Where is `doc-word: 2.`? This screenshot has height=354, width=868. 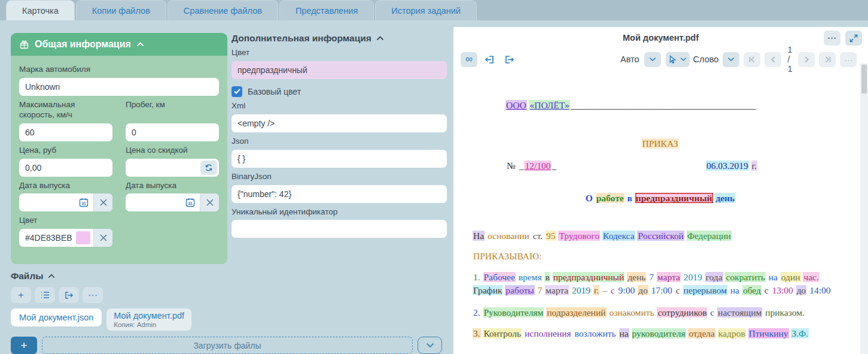 doc-word: 2. is located at coordinates (477, 313).